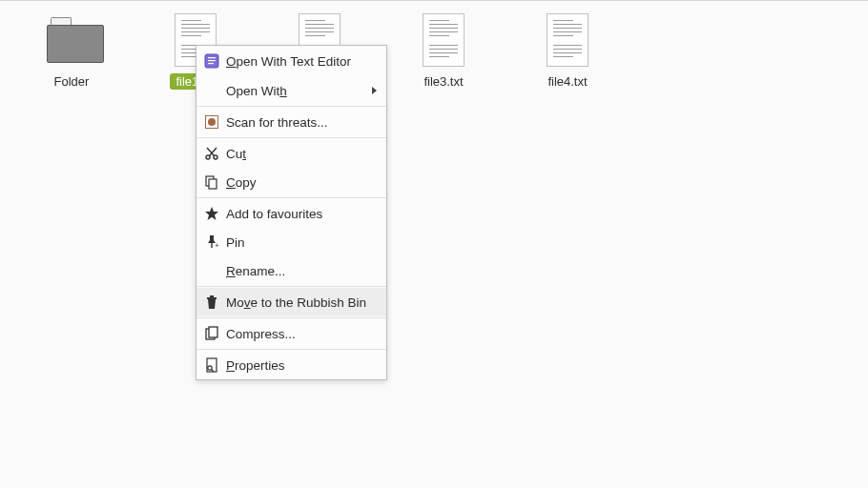 The width and height of the screenshot is (868, 488). Describe the element at coordinates (301, 271) in the screenshot. I see `menu-label: Rename...` at that location.